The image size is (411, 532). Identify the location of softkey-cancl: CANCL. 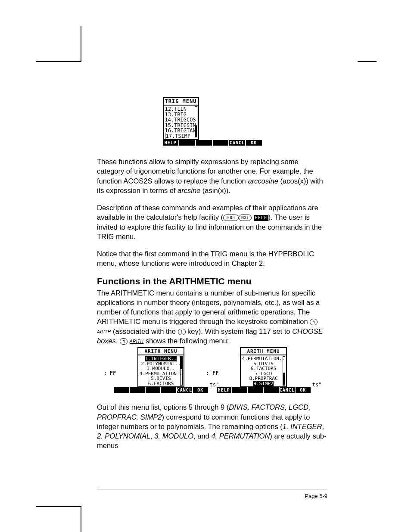
(238, 143).